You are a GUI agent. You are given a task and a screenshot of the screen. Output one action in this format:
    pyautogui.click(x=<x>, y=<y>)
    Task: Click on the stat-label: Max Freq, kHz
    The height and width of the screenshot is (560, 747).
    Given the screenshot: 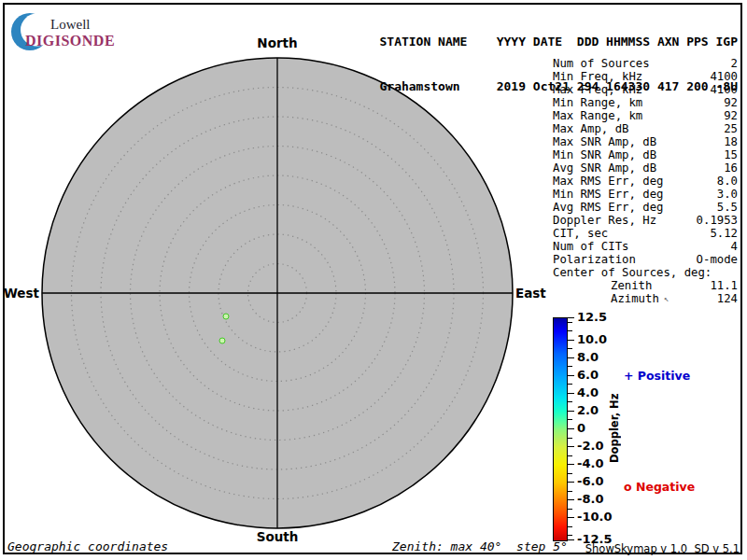 What is the action you would take?
    pyautogui.click(x=598, y=90)
    